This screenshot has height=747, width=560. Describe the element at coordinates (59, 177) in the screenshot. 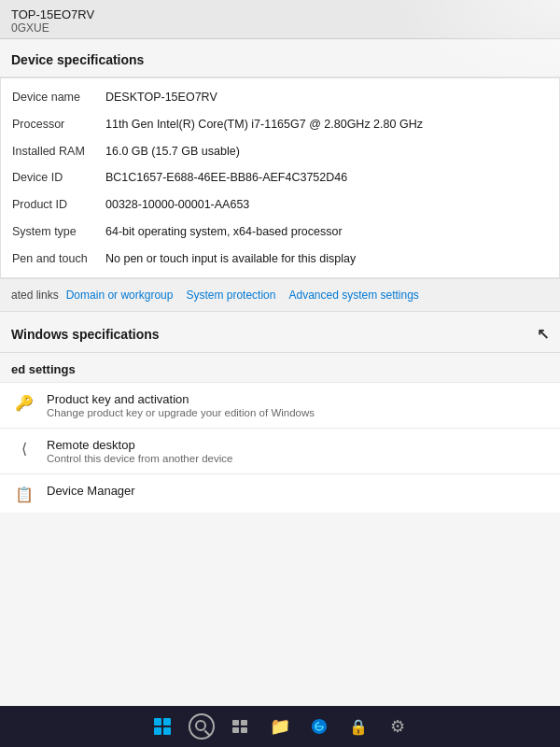

I see `spec-label: Device ID` at that location.